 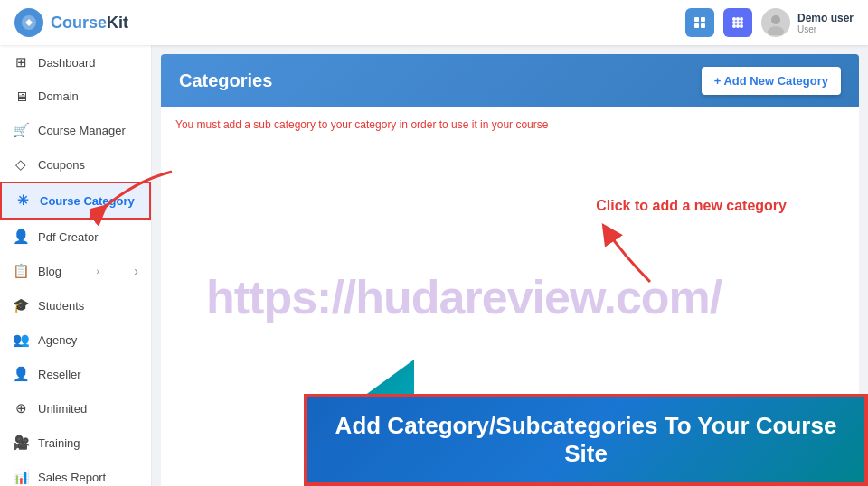 I want to click on sidebar-item-course-category: ✳Course Category, so click(x=76, y=201).